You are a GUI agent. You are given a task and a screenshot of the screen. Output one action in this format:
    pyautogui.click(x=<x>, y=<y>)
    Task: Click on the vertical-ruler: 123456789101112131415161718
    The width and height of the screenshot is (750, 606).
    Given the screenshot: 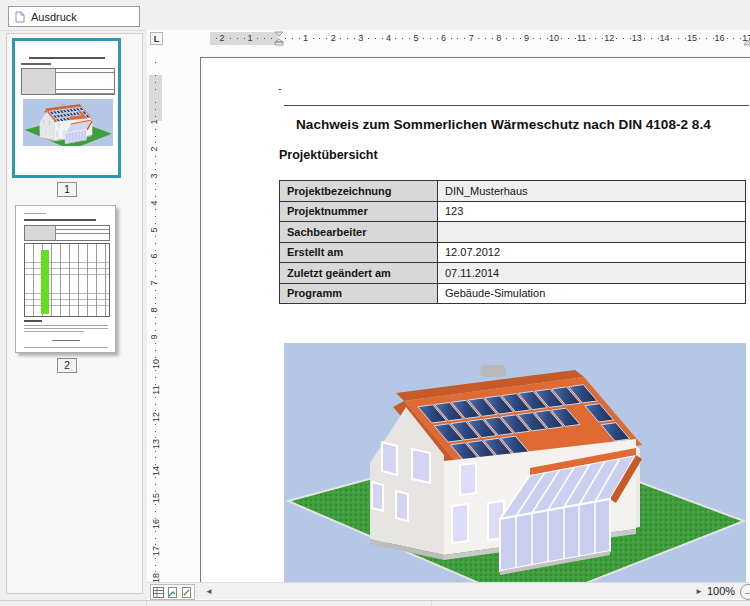 What is the action you would take?
    pyautogui.click(x=156, y=324)
    